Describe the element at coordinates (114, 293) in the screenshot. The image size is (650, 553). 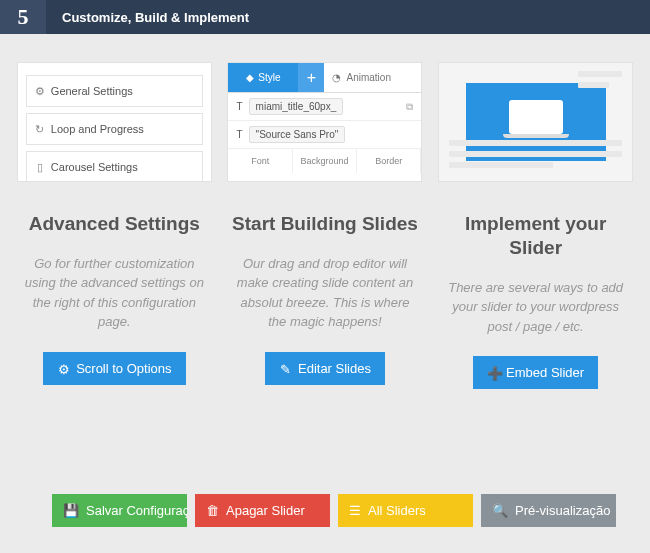
I see `card-description: Go for further customization using the a…` at that location.